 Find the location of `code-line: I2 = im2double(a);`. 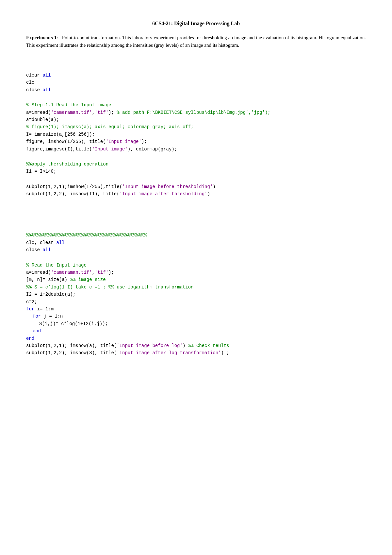

code-line: I2 = im2double(a); is located at coordinates (196, 294).